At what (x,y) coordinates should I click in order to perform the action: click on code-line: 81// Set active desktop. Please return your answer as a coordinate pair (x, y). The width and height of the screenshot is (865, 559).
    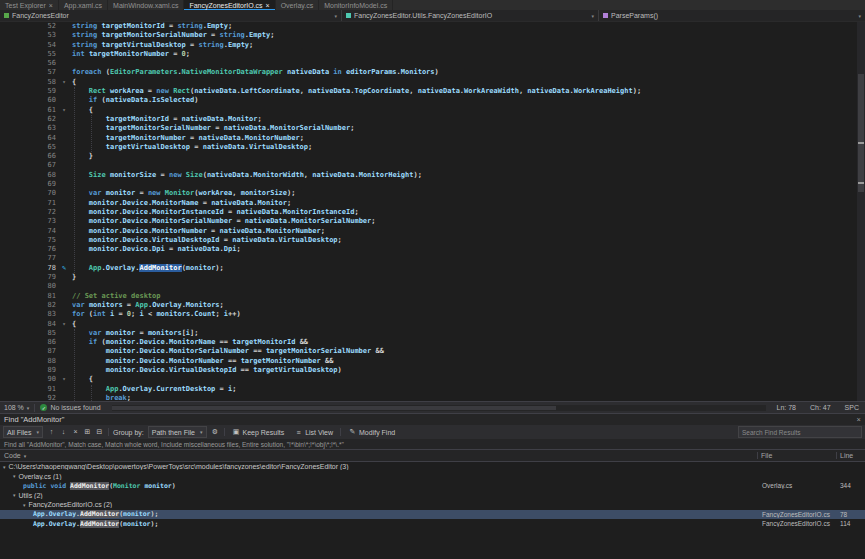
    Looking at the image, I should click on (432, 296).